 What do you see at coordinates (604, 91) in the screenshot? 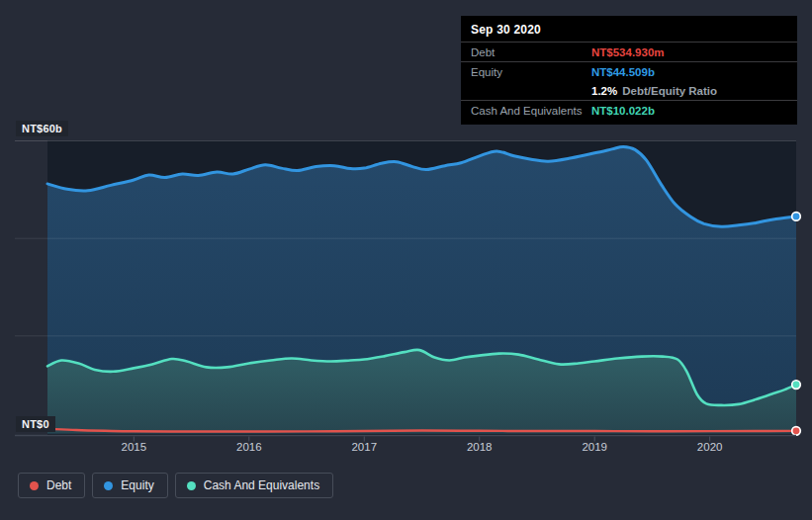
I see `tooltip-ratio-value: 1.2%` at bounding box center [604, 91].